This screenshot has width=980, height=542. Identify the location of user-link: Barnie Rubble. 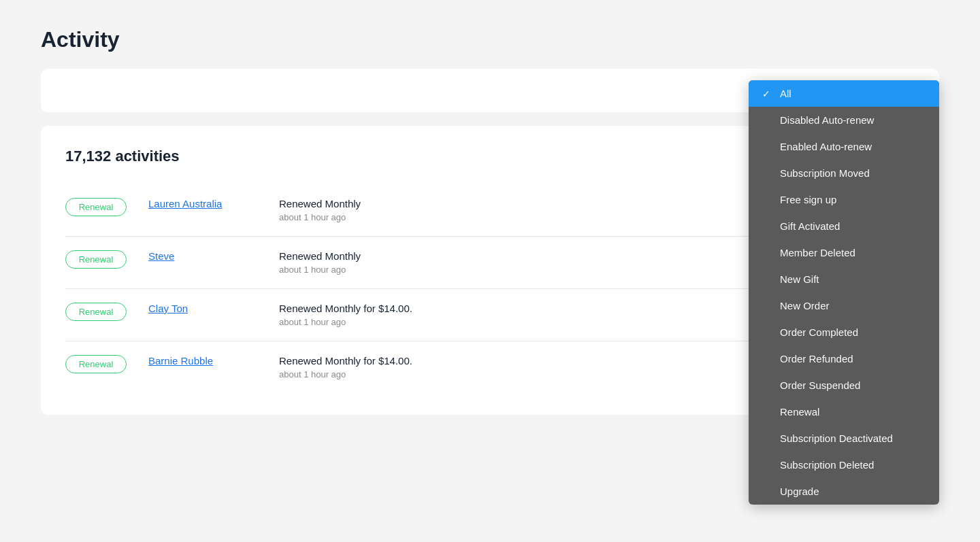
(203, 360).